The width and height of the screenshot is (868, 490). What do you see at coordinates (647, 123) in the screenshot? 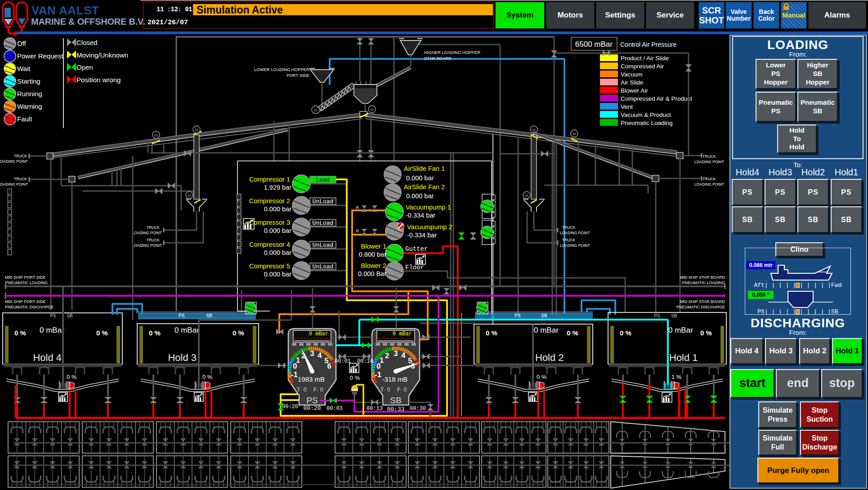
I see `svg-text: Pneumatic Loading` at bounding box center [647, 123].